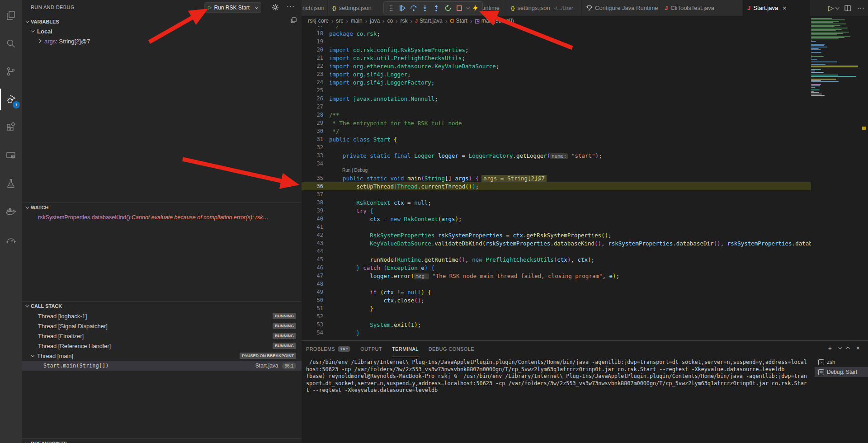 The width and height of the screenshot is (868, 443). Describe the element at coordinates (556, 186) in the screenshot. I see `code-line-36: 36 setUpThread(Thread.currentThread());` at that location.